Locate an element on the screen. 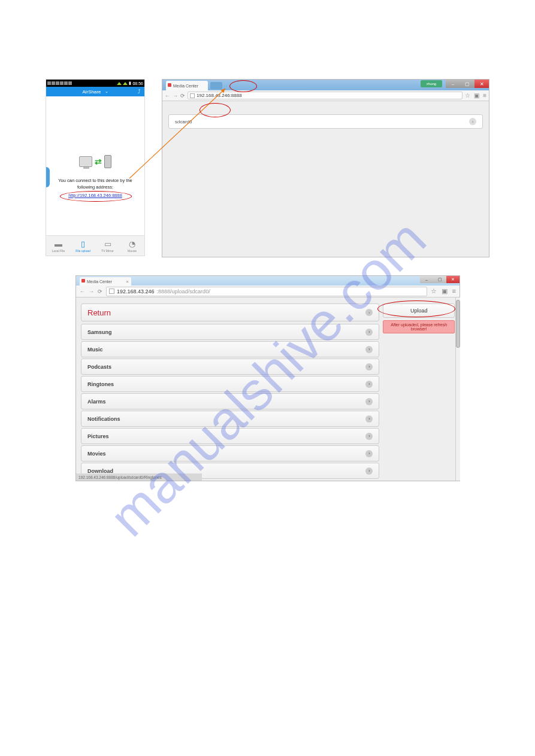 The height and width of the screenshot is (756, 535). arrows-icon: ⇄ is located at coordinates (98, 162).